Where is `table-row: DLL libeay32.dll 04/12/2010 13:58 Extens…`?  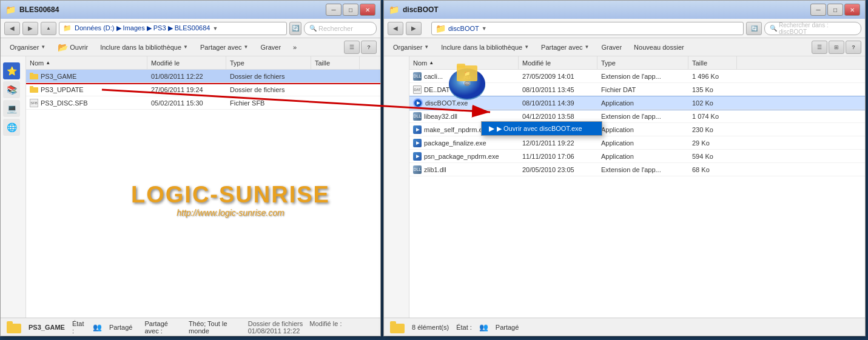 table-row: DLL libeay32.dll 04/12/2010 13:58 Extens… is located at coordinates (637, 116).